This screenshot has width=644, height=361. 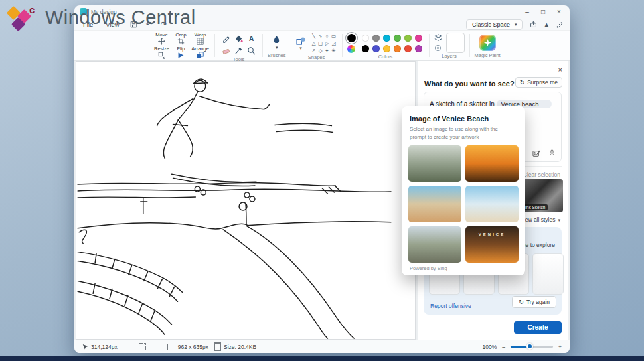 What do you see at coordinates (495, 25) in the screenshot?
I see `style-preset-dropdown: Classic Space ▾` at bounding box center [495, 25].